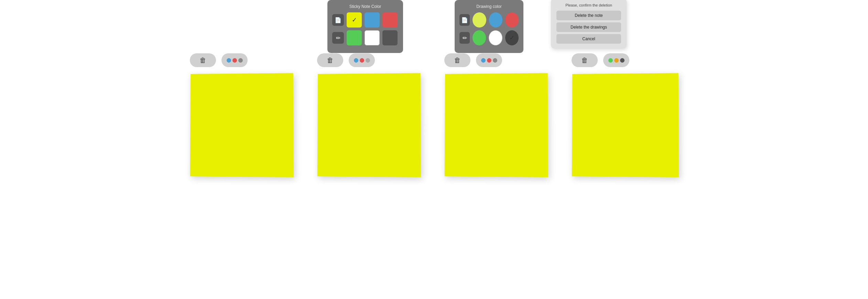 The image size is (868, 299). What do you see at coordinates (465, 20) in the screenshot?
I see `sticky-note-icon-btn-3: 📄` at bounding box center [465, 20].